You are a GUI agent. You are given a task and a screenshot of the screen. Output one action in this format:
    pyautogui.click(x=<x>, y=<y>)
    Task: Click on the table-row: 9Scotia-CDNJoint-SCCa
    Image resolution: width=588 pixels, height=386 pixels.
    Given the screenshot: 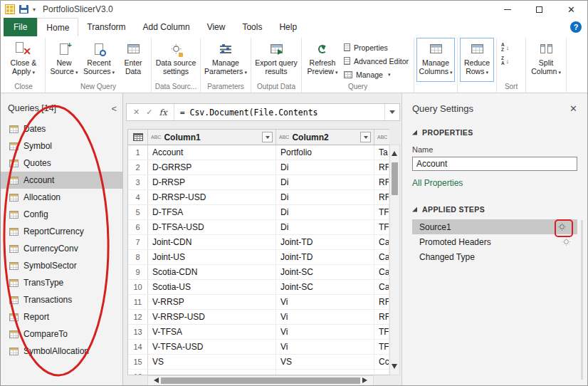 What is the action you would take?
    pyautogui.click(x=259, y=272)
    